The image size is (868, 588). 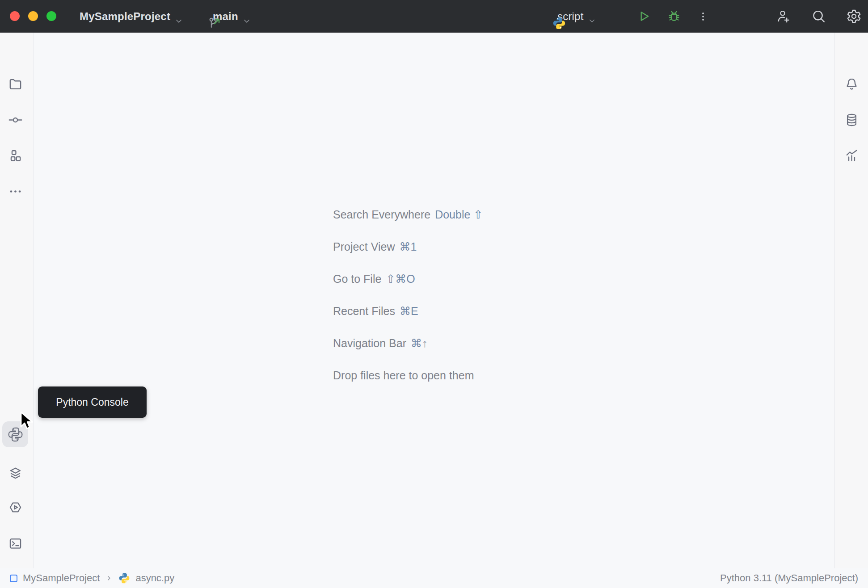 What do you see at coordinates (434, 578) in the screenshot?
I see `status-bar: MySampleProject async.py Python 3.11 (My…` at bounding box center [434, 578].